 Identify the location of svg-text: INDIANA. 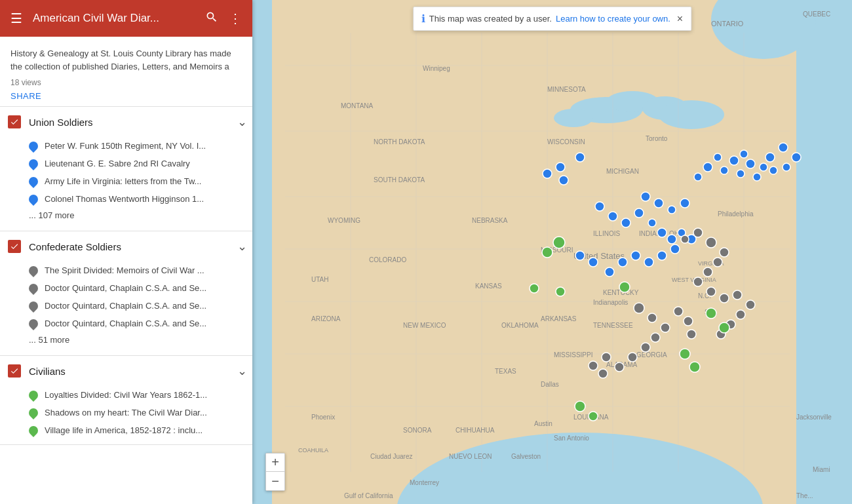
(653, 233).